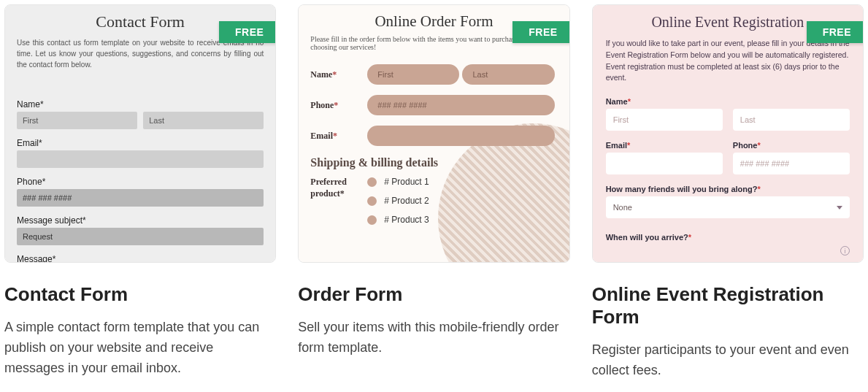 This screenshot has height=392, width=868. I want to click on preview-intro: If you would like to take part in our ev…, so click(728, 61).